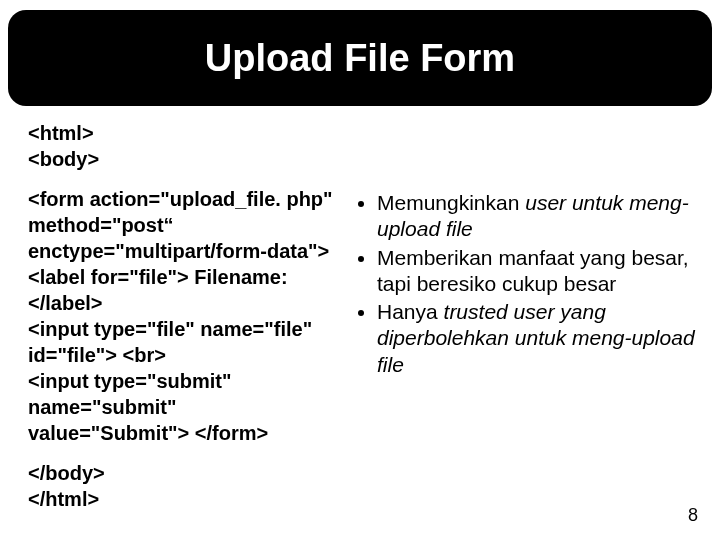 The height and width of the screenshot is (540, 720). I want to click on slide-title: Upload File Form, so click(360, 58).